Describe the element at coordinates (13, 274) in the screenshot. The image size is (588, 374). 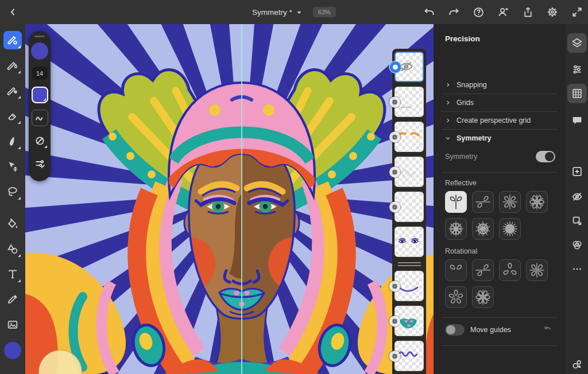
I see `tool-text` at that location.